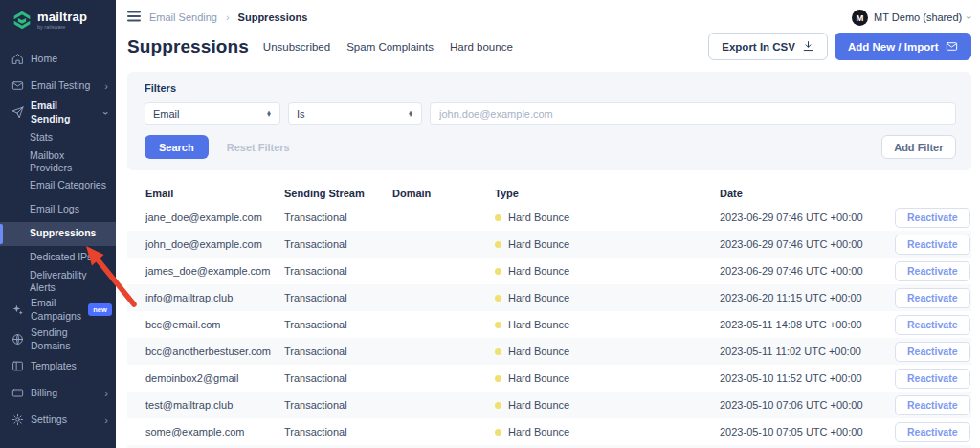 Image resolution: width=980 pixels, height=448 pixels. I want to click on sidebar-item-email-sending: Email Sending›, so click(57, 113).